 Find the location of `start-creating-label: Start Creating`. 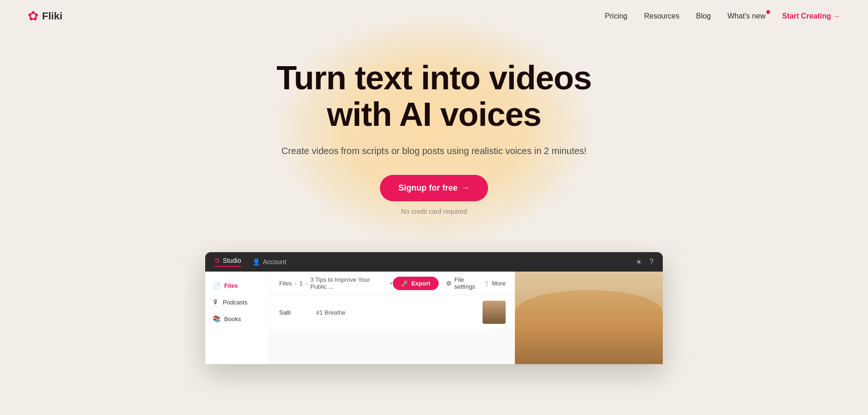

start-creating-label: Start Creating is located at coordinates (807, 16).